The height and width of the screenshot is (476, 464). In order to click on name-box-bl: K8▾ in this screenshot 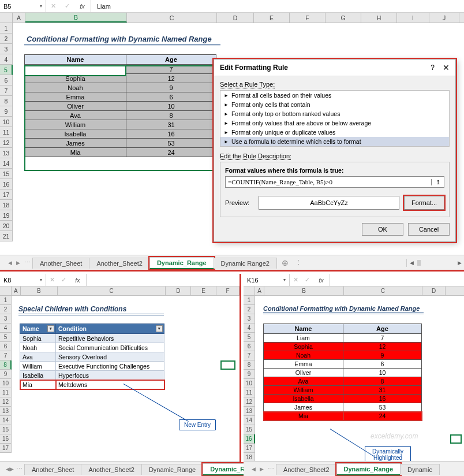, I will do `click(23, 280)`.